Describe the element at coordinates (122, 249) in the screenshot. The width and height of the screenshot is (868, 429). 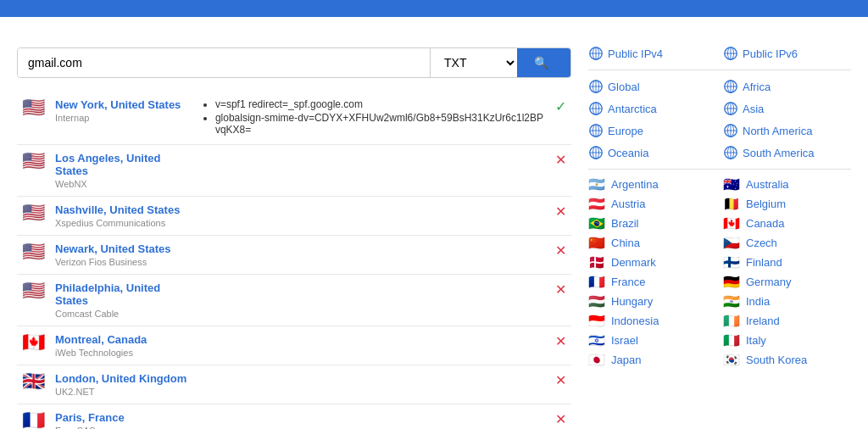
I see `location-name: Newark, United States` at that location.